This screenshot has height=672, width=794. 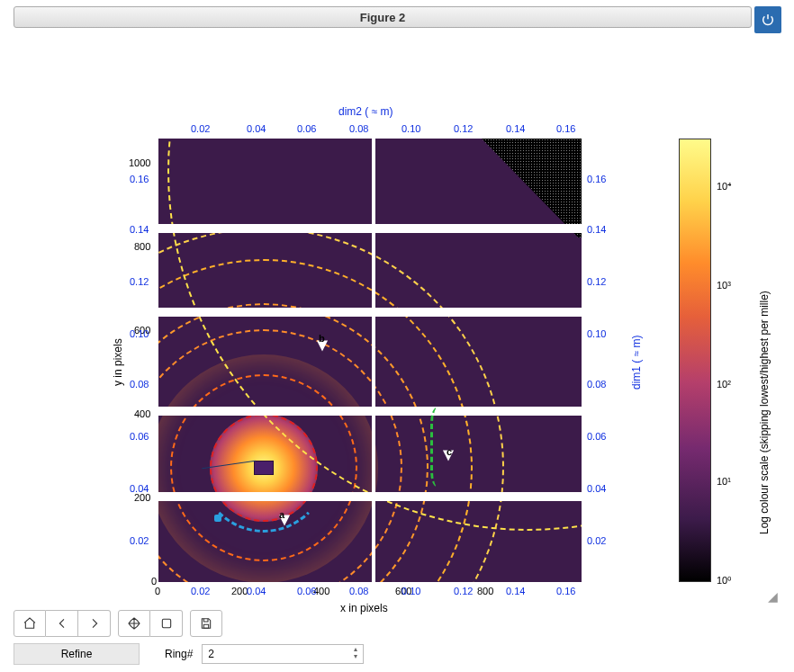 What do you see at coordinates (374, 360) in the screenshot?
I see `panel-gap-v` at bounding box center [374, 360].